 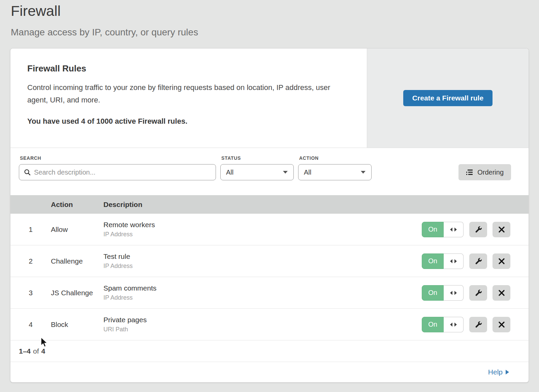 What do you see at coordinates (104, 32) in the screenshot?
I see `page-subtitle: Manage access by IP, country, or query r…` at bounding box center [104, 32].